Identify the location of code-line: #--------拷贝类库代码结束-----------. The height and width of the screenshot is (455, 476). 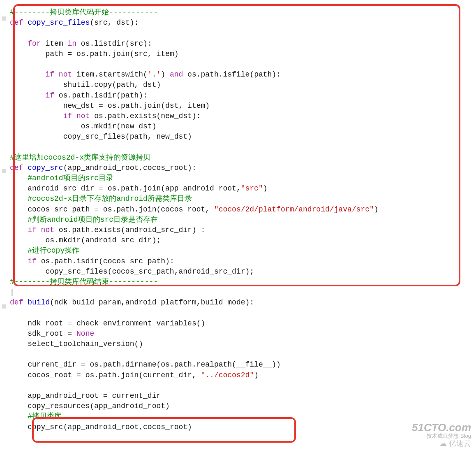
(84, 282).